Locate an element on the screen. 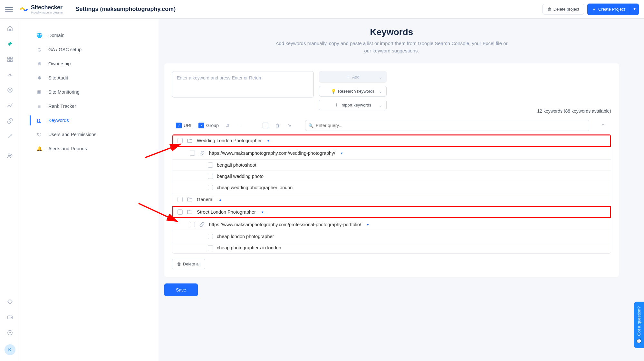  save-button: Save is located at coordinates (181, 290).